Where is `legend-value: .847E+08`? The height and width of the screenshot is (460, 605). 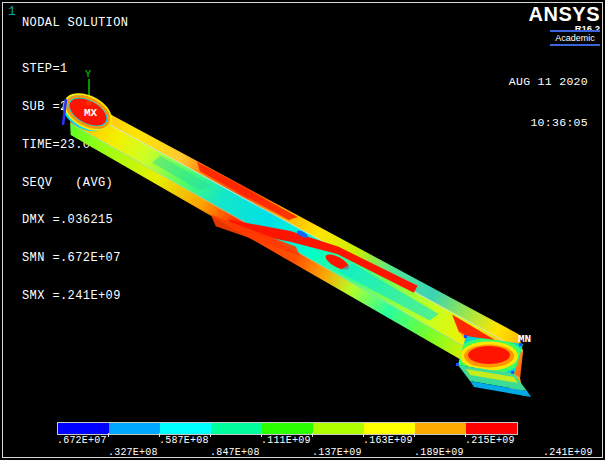
legend-value: .847E+08 is located at coordinates (235, 452).